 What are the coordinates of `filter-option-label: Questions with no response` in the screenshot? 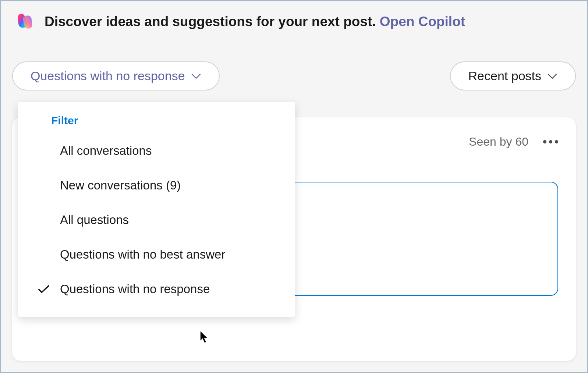 It's located at (135, 289).